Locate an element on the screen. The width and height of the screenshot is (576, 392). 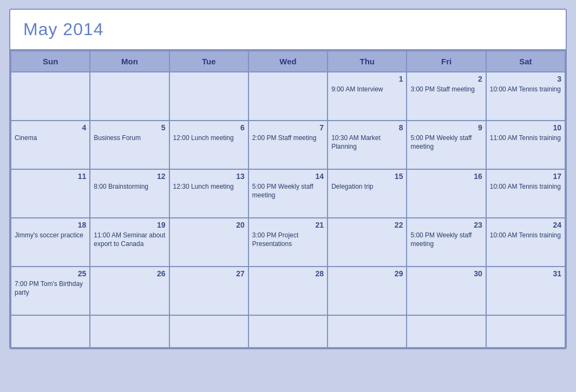
calendar-title: May 2014 is located at coordinates (288, 30).